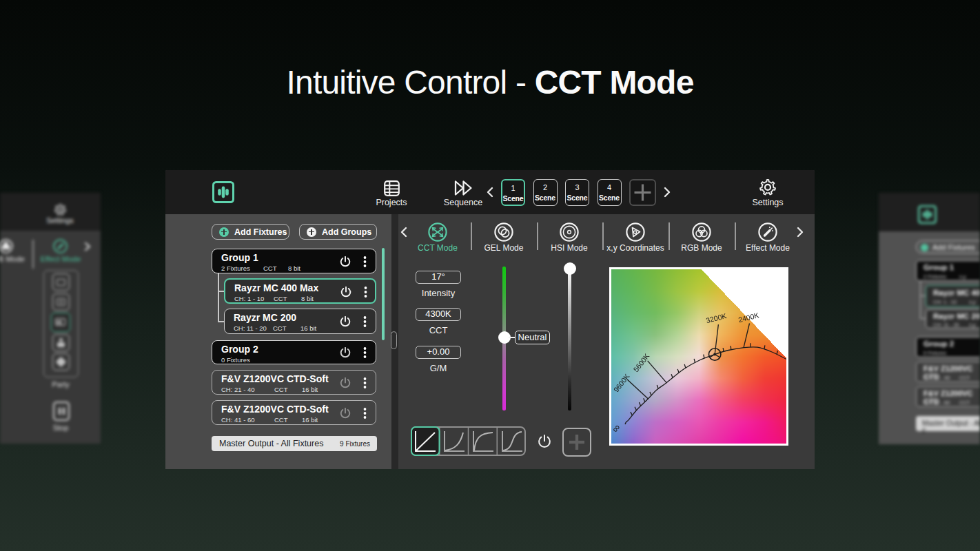 The height and width of the screenshot is (551, 980). I want to click on svg-text: 9600K, so click(621, 383).